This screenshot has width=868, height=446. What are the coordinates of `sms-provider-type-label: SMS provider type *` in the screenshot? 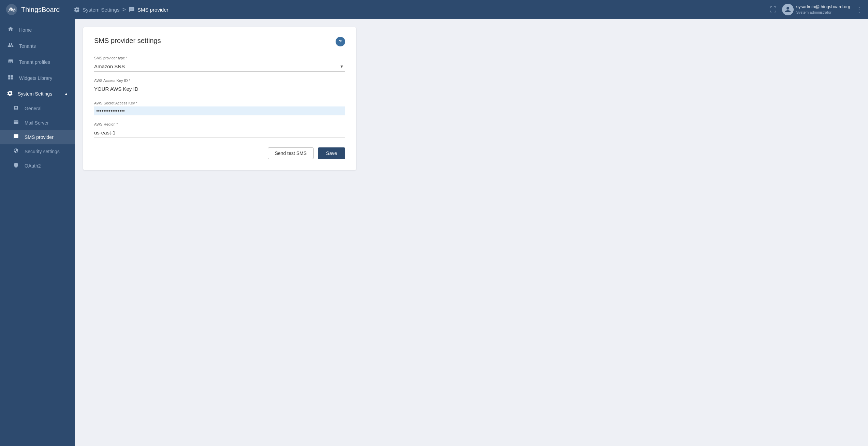 It's located at (220, 58).